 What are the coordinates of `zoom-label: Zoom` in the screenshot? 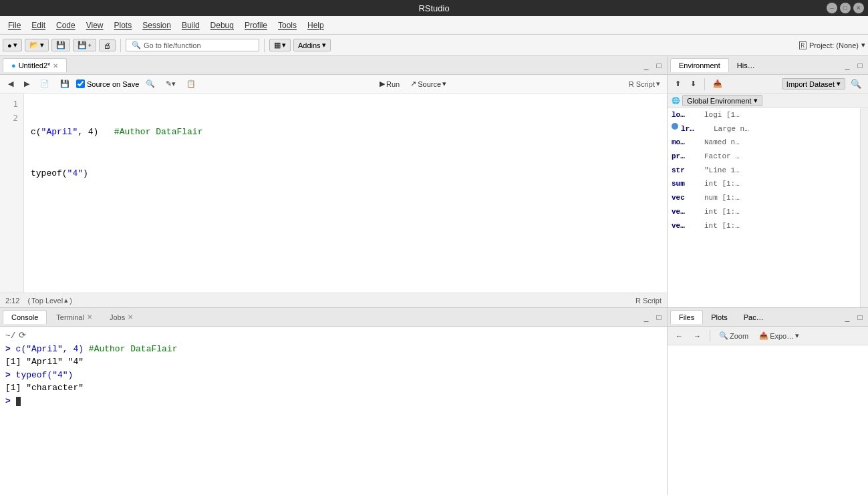 It's located at (739, 336).